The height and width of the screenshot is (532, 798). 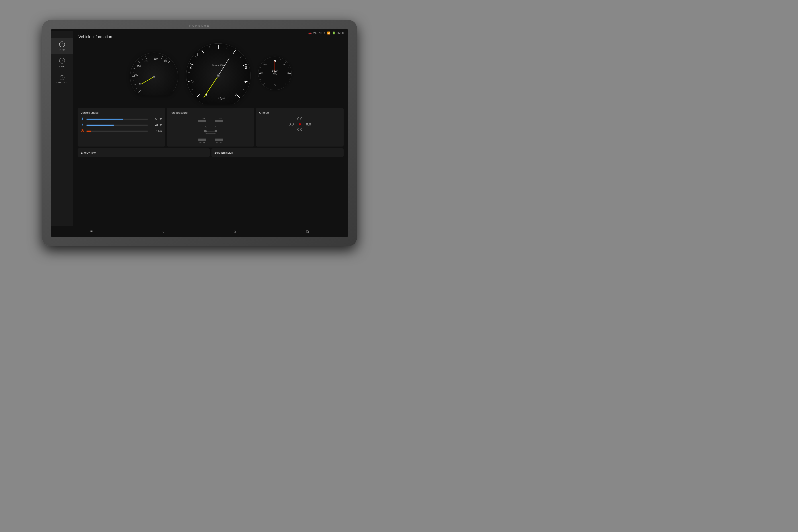 What do you see at coordinates (154, 73) in the screenshot?
I see `speedometer-gauge: 50 100 150 200 250 300` at bounding box center [154, 73].